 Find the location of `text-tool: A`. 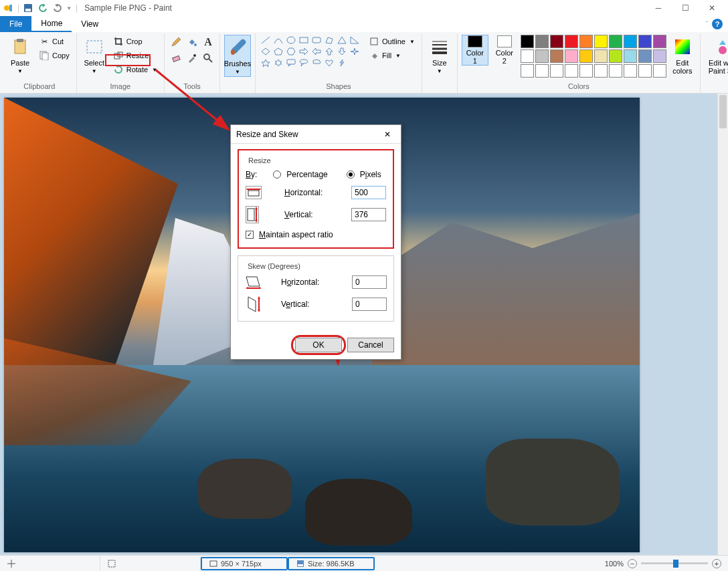

text-tool: A is located at coordinates (208, 42).